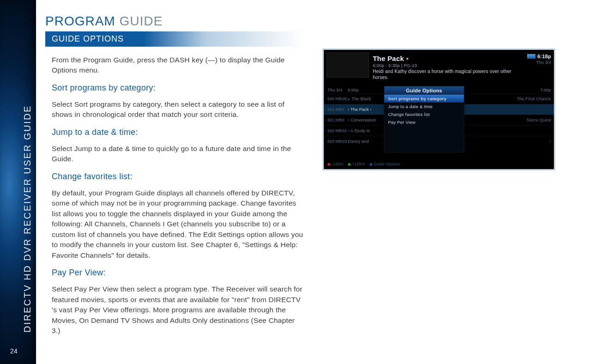 The width and height of the screenshot is (589, 364). What do you see at coordinates (337, 164) in the screenshot?
I see `ss-foot-a: -12hrs` at bounding box center [337, 164].